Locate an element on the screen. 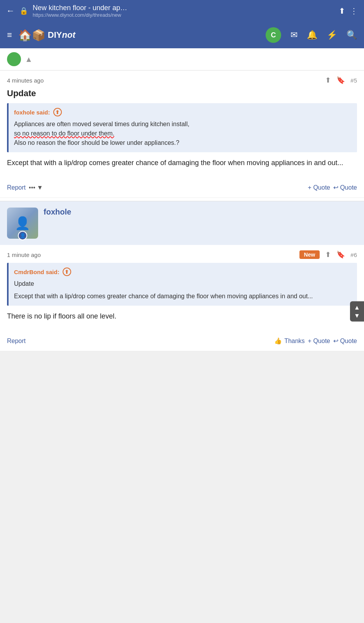 This screenshot has height=623, width=364. post-6-actions: New ⬆ 🔖 #6 is located at coordinates (328, 255).